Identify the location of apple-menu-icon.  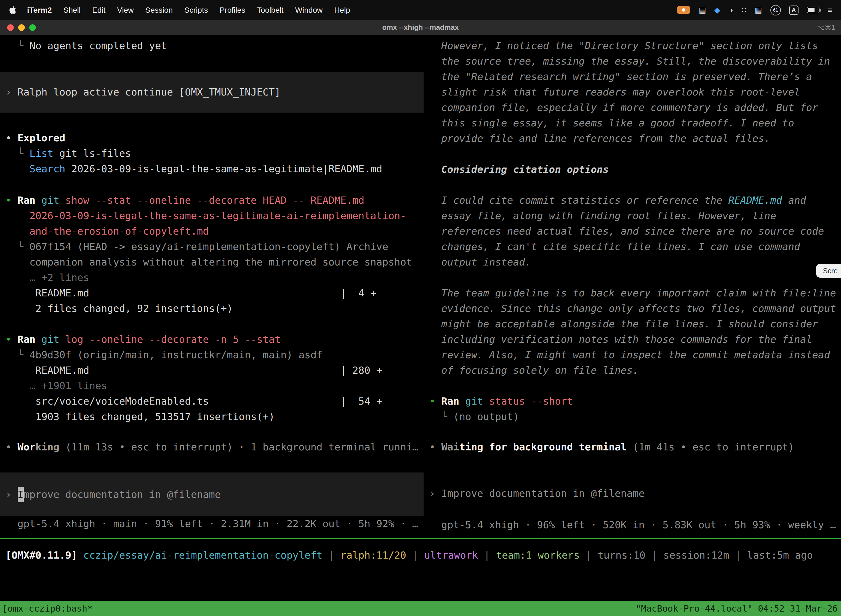
(13, 10).